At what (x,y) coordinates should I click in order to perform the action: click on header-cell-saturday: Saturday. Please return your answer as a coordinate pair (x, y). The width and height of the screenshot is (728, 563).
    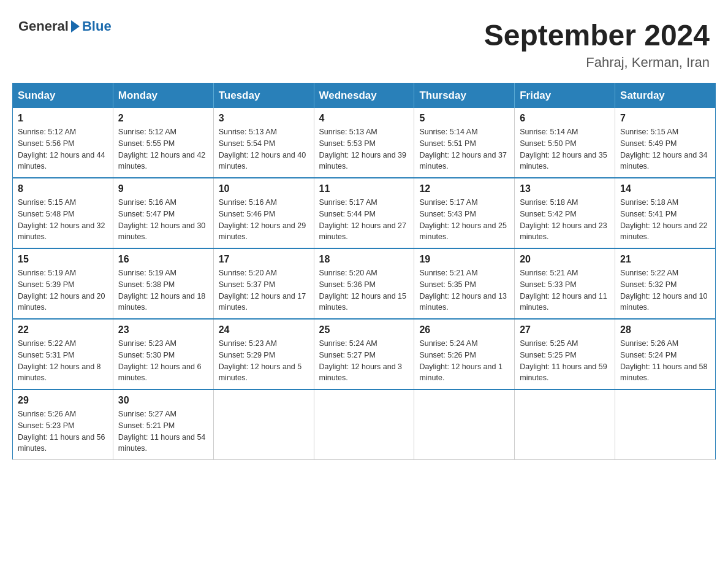
    Looking at the image, I should click on (665, 96).